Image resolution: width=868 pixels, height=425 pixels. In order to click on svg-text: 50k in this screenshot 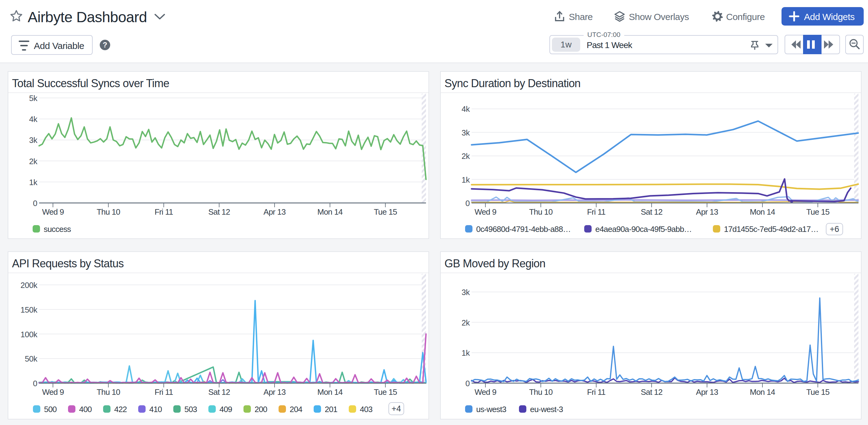, I will do `click(31, 359)`.